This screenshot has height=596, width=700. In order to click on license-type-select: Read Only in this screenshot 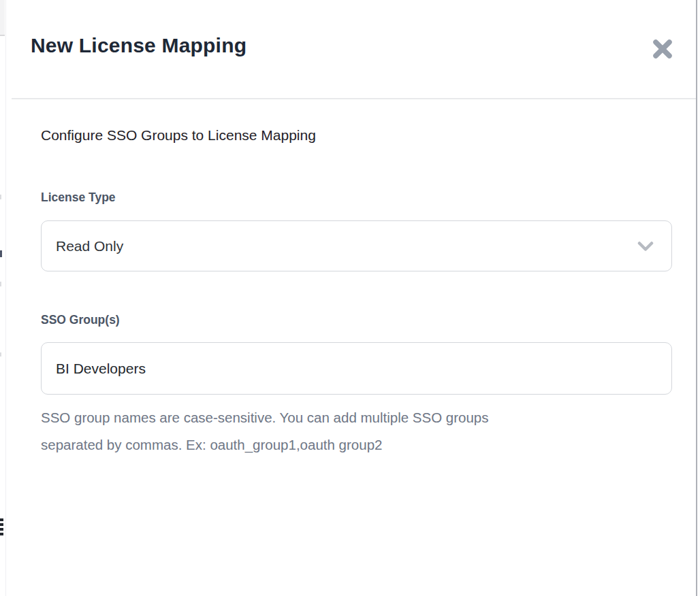, I will do `click(357, 246)`.